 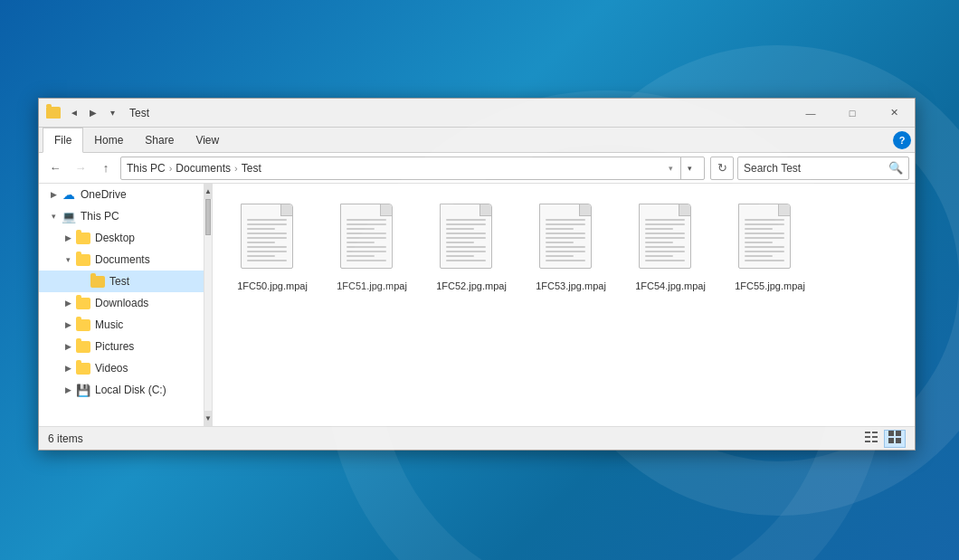 What do you see at coordinates (98, 113) in the screenshot?
I see `title-bar-left: ◄ ▶ ▾ Test` at bounding box center [98, 113].